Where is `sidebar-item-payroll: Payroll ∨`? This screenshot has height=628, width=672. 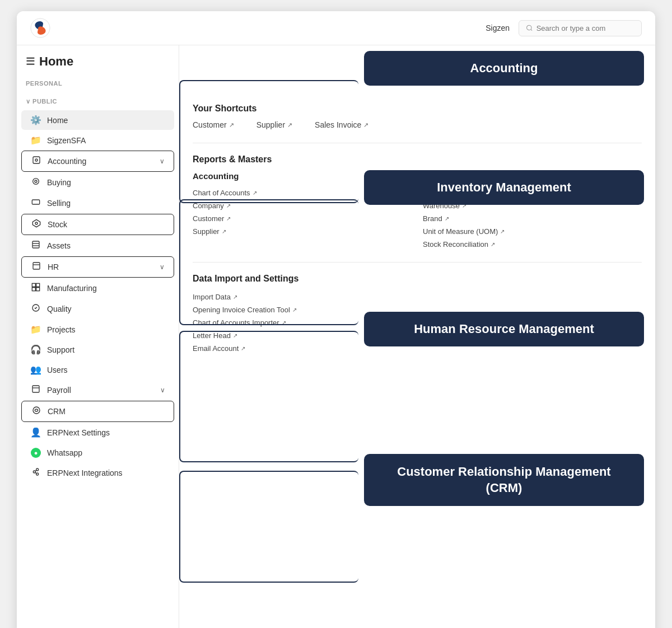 sidebar-item-payroll: Payroll ∨ is located at coordinates (97, 390).